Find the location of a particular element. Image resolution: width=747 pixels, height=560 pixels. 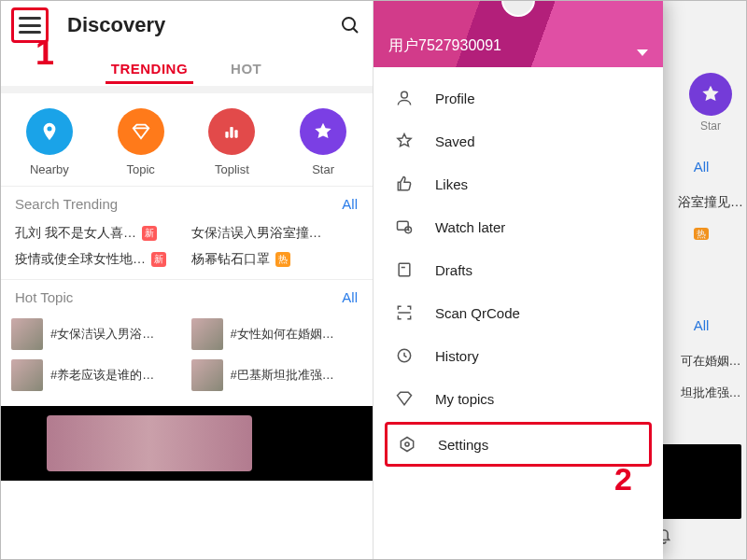

history-icon is located at coordinates (404, 356).